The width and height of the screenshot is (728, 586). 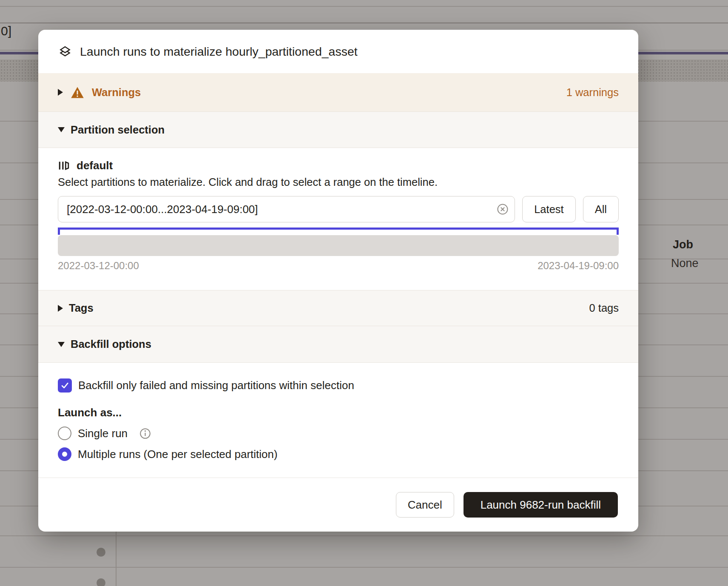 I want to click on backfill-options-header: Backfill options, so click(x=111, y=344).